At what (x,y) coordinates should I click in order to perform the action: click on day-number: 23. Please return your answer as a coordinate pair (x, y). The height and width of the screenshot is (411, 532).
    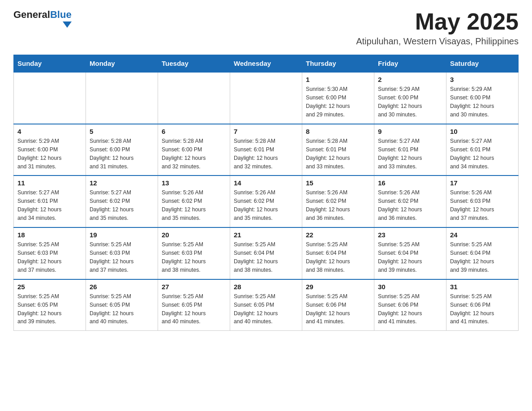
    Looking at the image, I should click on (410, 235).